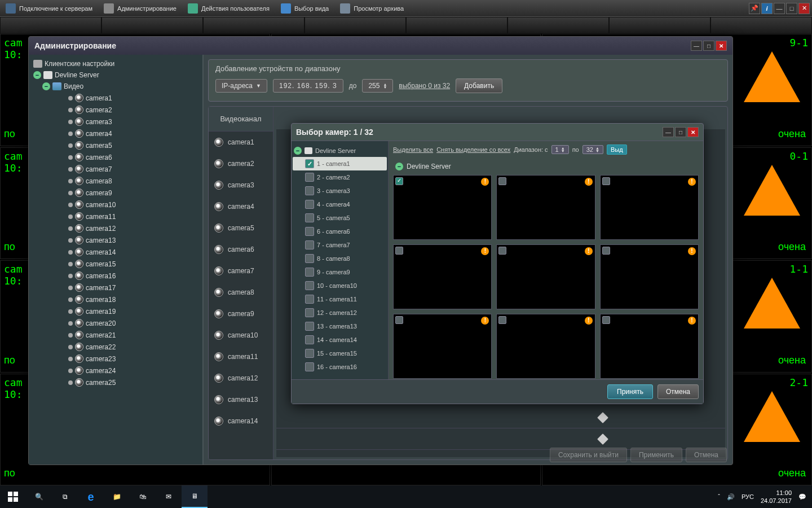 The height and width of the screenshot is (508, 812). Describe the element at coordinates (116, 264) in the screenshot. I see `tree-camera-item: camera15` at that location.